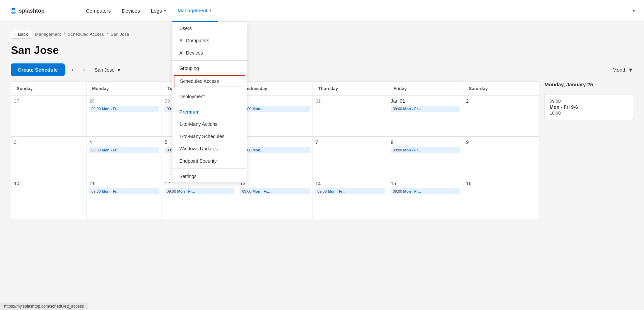 The width and height of the screenshot is (644, 310). What do you see at coordinates (350, 198) in the screenshot?
I see `calendar-cell-2-4: 1409:00 Mon - Fr...` at bounding box center [350, 198].